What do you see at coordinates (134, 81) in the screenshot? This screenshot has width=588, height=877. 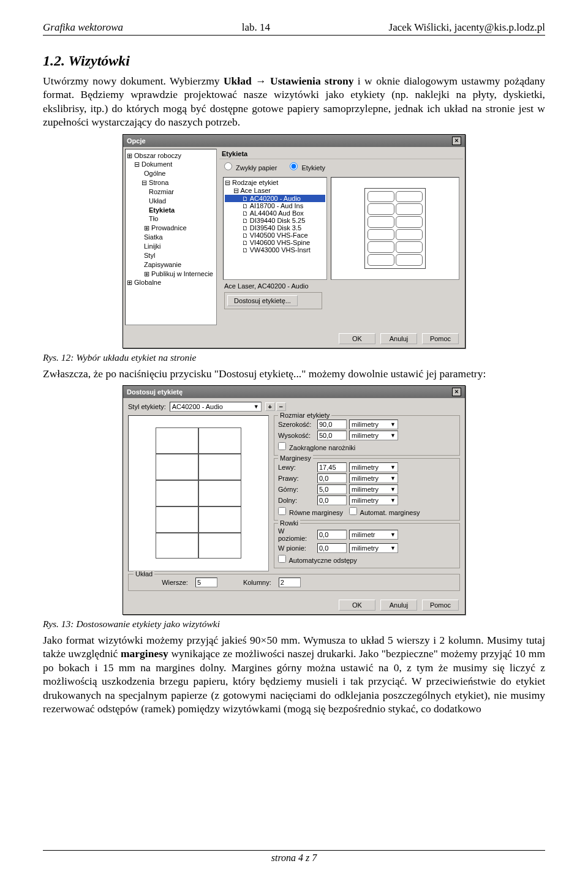 I see `text: Utwórzmy nowy dokument. Wybierzmy` at bounding box center [134, 81].